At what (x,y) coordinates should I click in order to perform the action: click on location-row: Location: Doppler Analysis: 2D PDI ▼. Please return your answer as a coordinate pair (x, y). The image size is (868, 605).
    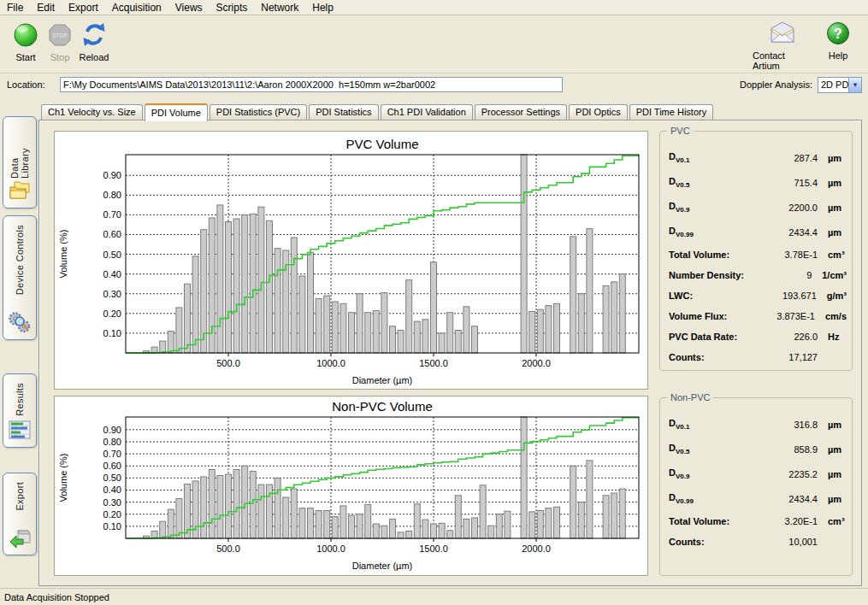
    Looking at the image, I should click on (434, 85).